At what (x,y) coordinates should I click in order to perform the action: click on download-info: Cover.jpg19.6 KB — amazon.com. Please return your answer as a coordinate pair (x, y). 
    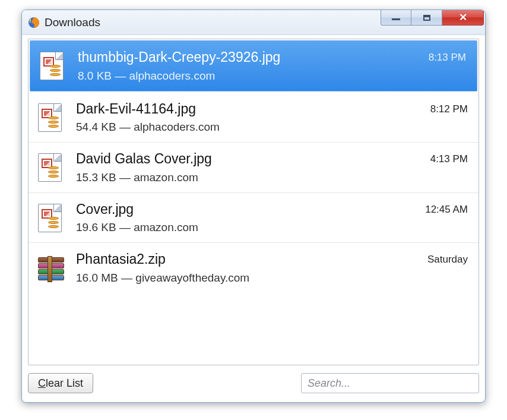
    Looking at the image, I should click on (247, 218).